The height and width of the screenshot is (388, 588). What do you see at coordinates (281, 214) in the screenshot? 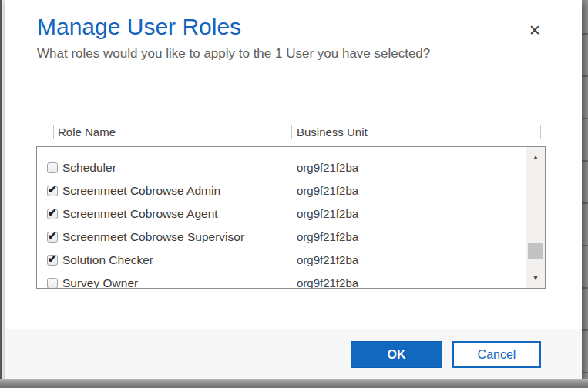
I see `table-row: ✔ Screenmeet Cobrowse Agent org9f21f2ba` at bounding box center [281, 214].